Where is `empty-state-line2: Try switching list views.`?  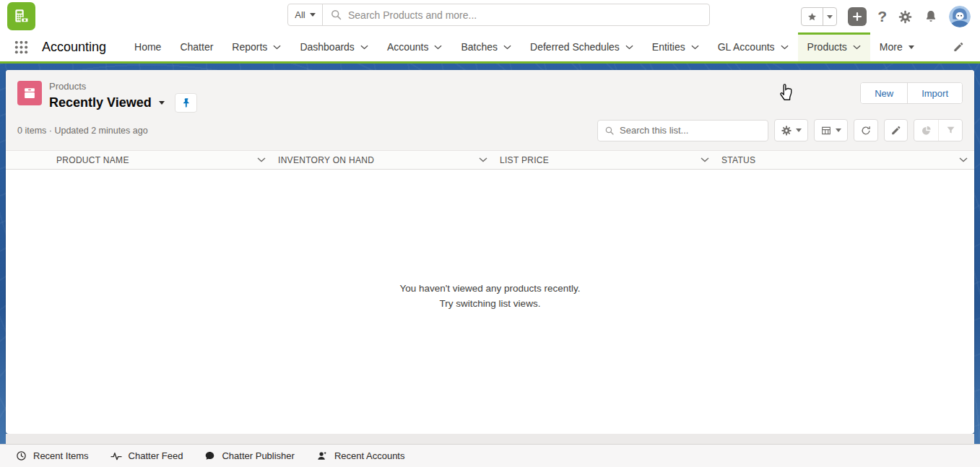 empty-state-line2: Try switching list views. is located at coordinates (490, 303).